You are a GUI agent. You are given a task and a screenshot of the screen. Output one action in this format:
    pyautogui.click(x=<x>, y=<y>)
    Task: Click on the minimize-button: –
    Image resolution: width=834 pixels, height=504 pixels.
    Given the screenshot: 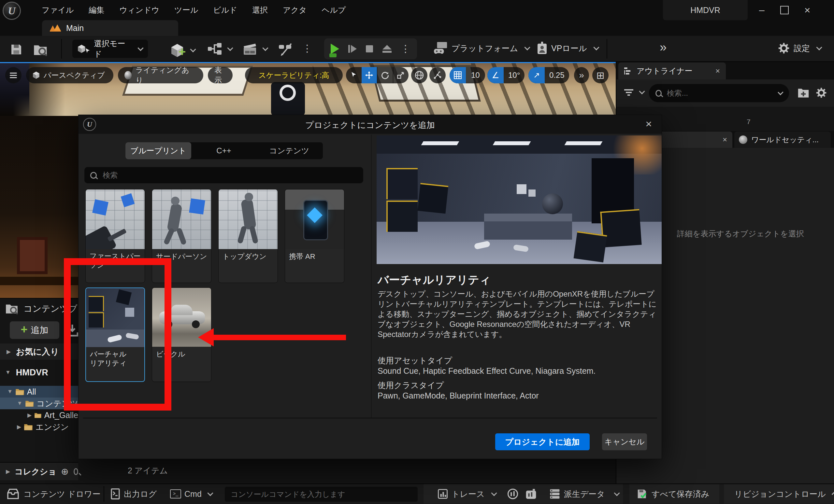 What is the action you would take?
    pyautogui.click(x=762, y=10)
    